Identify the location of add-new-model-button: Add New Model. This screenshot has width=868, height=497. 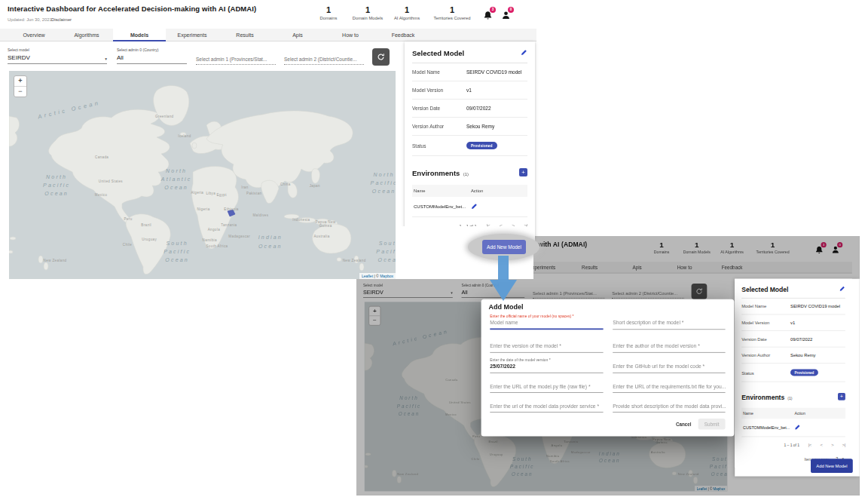
(504, 247).